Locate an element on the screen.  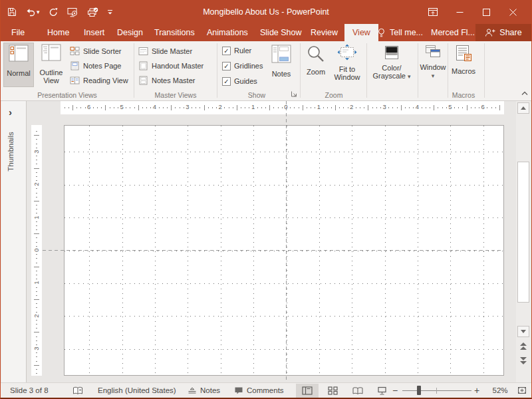
status-slide-sorter-button is located at coordinates (332, 391).